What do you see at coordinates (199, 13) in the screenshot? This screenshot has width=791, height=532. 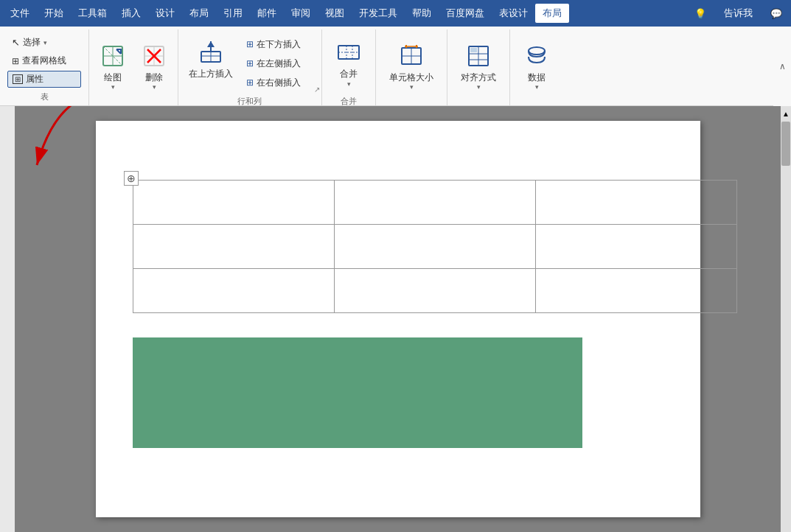 I see `menu-layout1: 布局` at bounding box center [199, 13].